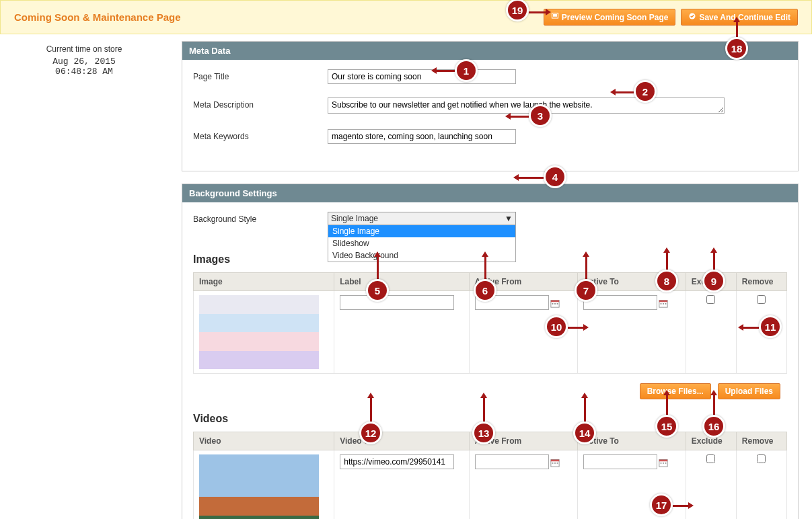 The width and height of the screenshot is (812, 519). What do you see at coordinates (84, 71) in the screenshot?
I see `store-time: 06:48:28 AM` at bounding box center [84, 71].